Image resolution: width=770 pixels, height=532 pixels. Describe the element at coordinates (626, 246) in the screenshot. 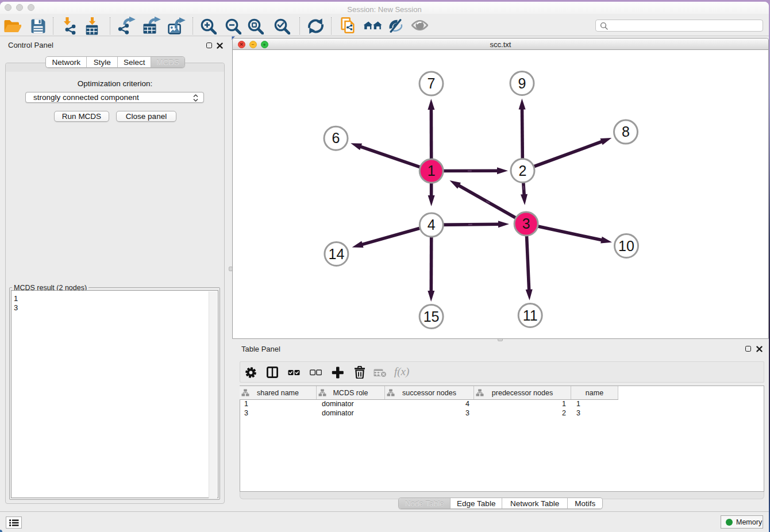

I see `svg-text: 10` at that location.